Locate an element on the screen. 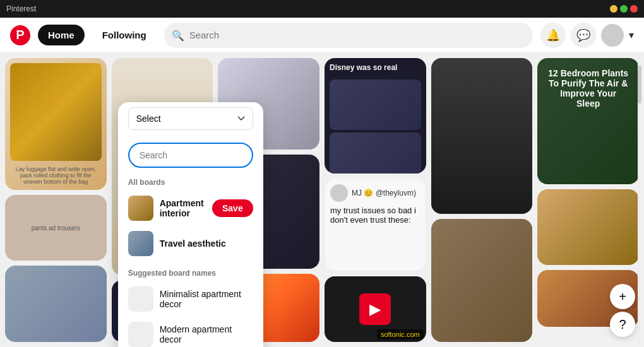 The image size is (644, 347). board-thumb-travel is located at coordinates (141, 244).